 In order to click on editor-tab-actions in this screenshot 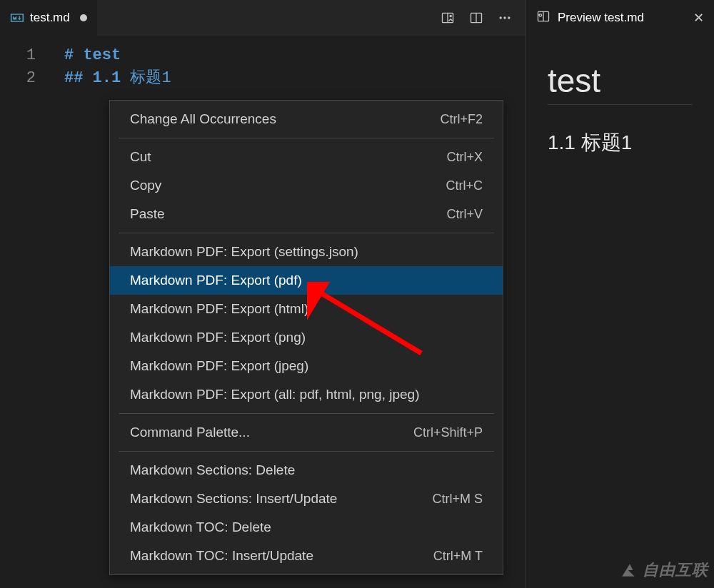, I will do `click(483, 18)`.